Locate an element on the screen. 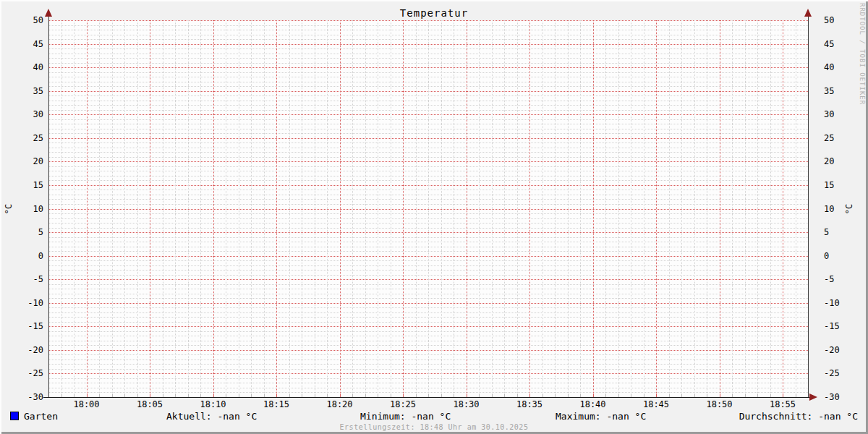 The width and height of the screenshot is (868, 434). y-tick-label-right: -5 is located at coordinates (840, 279).